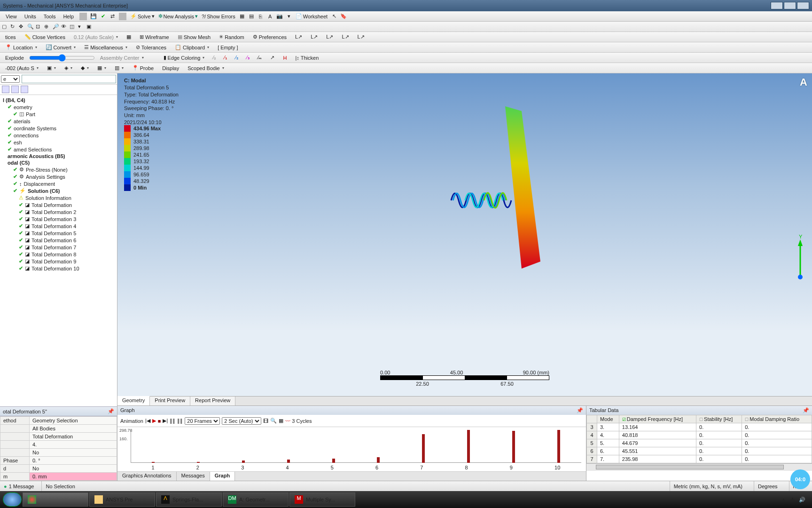  What do you see at coordinates (178, 16) in the screenshot?
I see `new-analysis-button: ❇New Analysis ▾` at bounding box center [178, 16].